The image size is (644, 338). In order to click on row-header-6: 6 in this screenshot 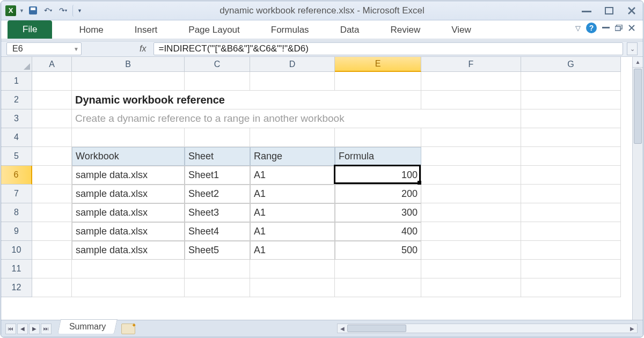, I will do `click(17, 175)`.